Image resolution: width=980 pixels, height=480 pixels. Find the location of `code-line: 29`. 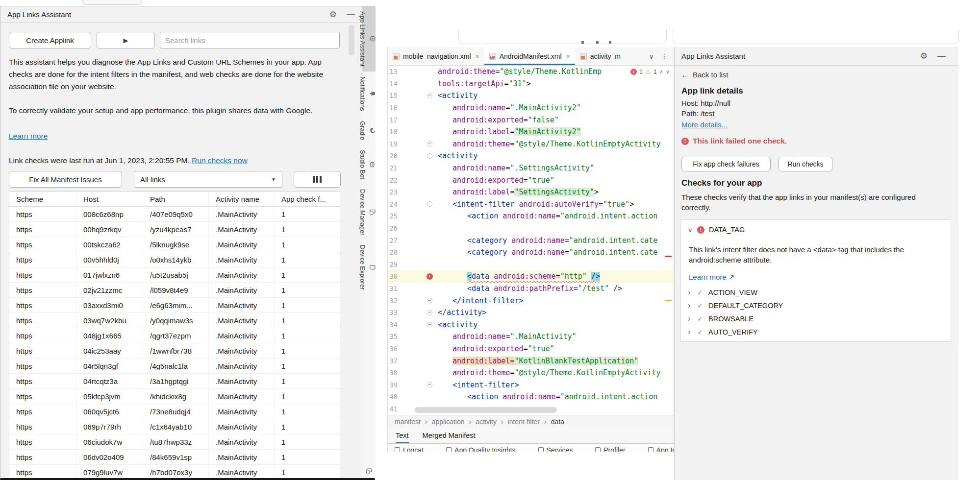

code-line: 29 is located at coordinates (530, 264).